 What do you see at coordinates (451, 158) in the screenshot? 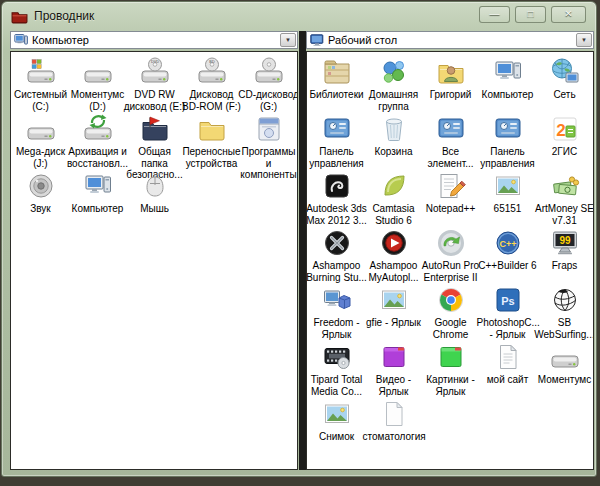
I see `icon-label: Все элемент...` at bounding box center [451, 158].